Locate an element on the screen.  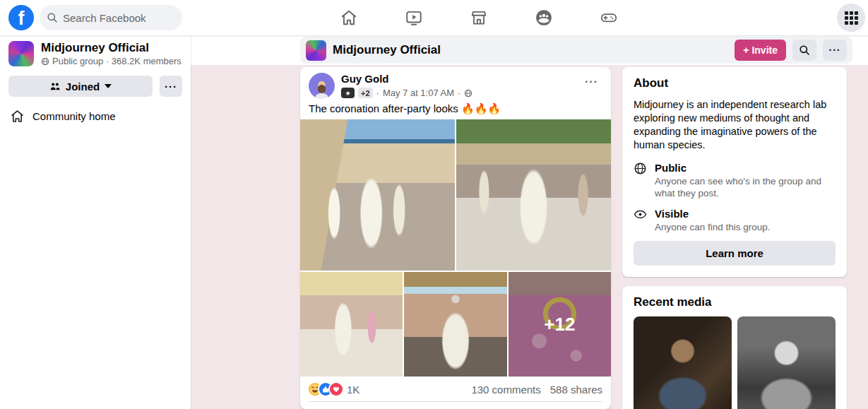
post-photo-charles-walking is located at coordinates (377, 195).